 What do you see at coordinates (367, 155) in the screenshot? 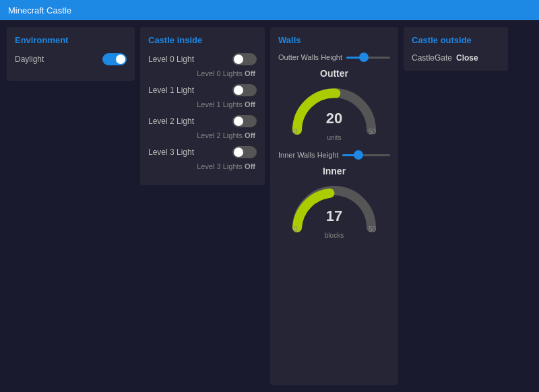
I see `inner-walls-slider` at bounding box center [367, 155].